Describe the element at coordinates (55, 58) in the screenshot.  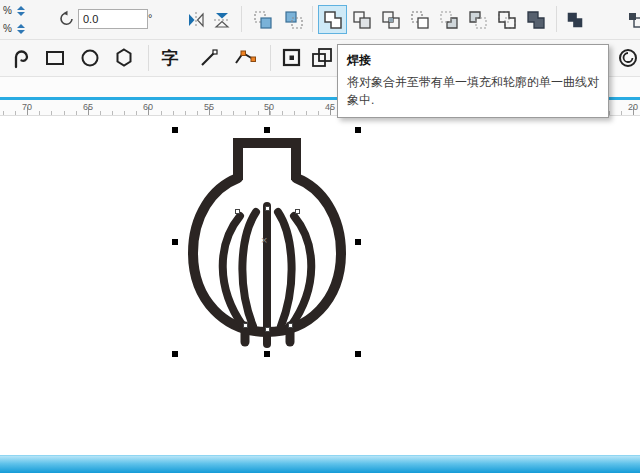
I see `rectangle-tool` at that location.